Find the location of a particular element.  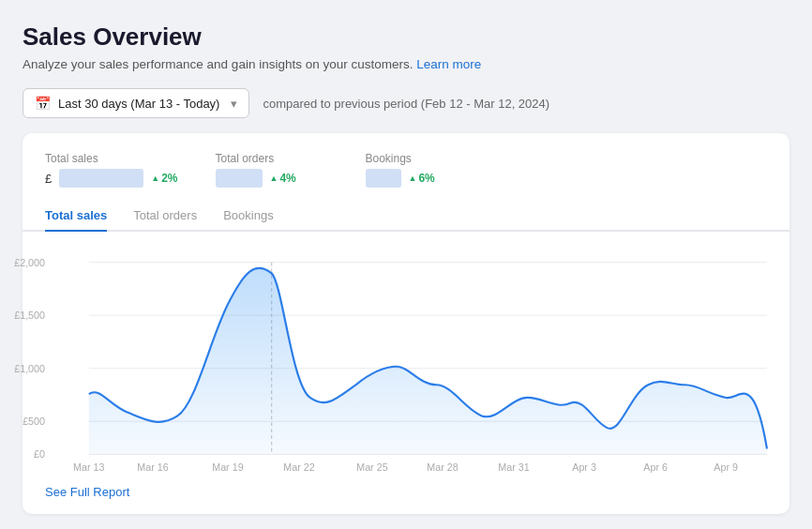

metric-label-0: Total sales is located at coordinates (112, 159).